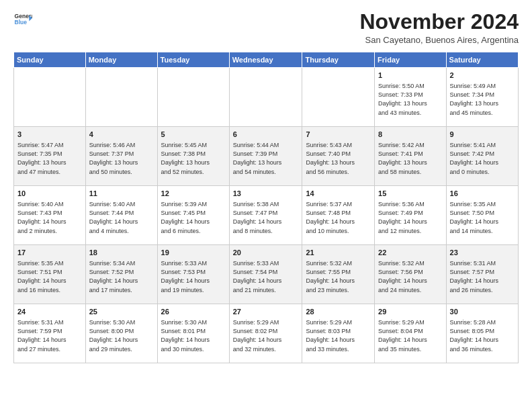 The height and width of the screenshot is (411, 532). What do you see at coordinates (339, 156) in the screenshot?
I see `calendar-cell: 7Sunrise: 5:43 AM Sunset: 7:40 PM Daylig…` at bounding box center [339, 156].